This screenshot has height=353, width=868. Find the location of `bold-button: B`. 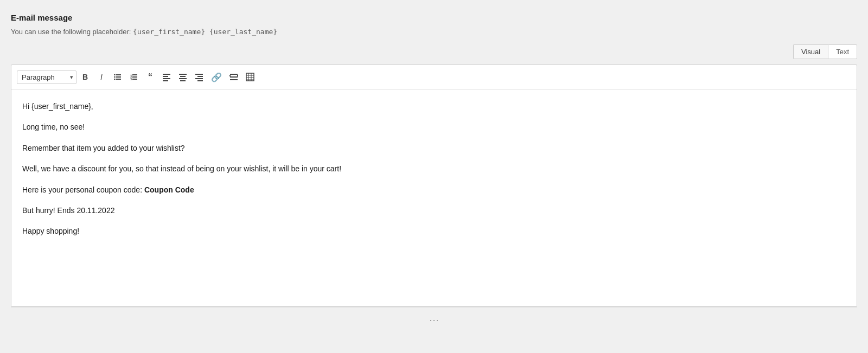

bold-button: B is located at coordinates (85, 77).